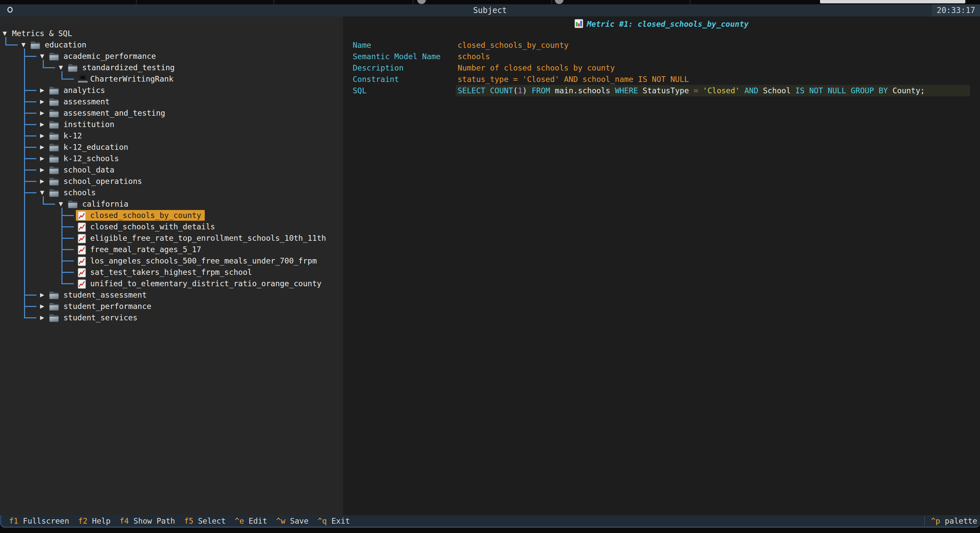  I want to click on hotkey-edit: ^e Edit, so click(251, 521).